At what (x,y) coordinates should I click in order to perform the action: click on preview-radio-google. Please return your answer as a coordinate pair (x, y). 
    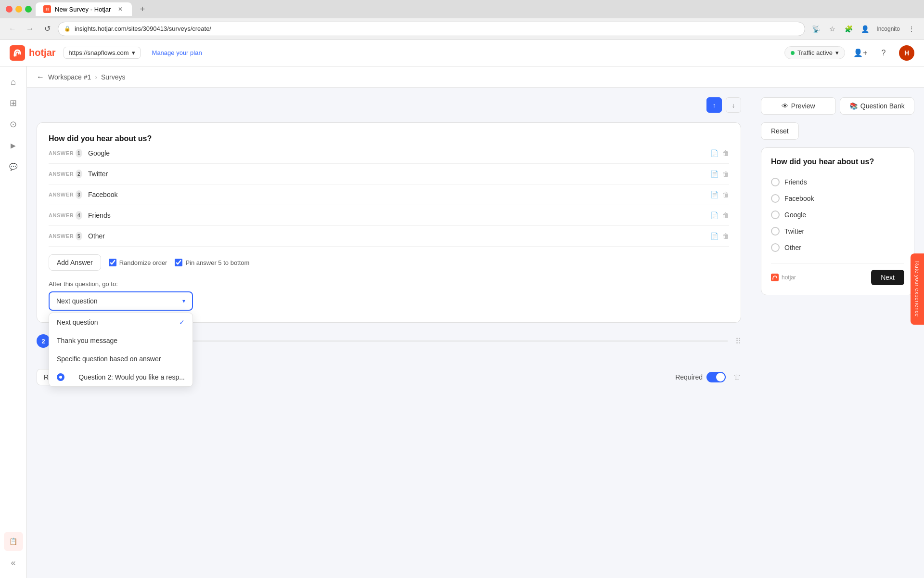
    Looking at the image, I should click on (775, 215).